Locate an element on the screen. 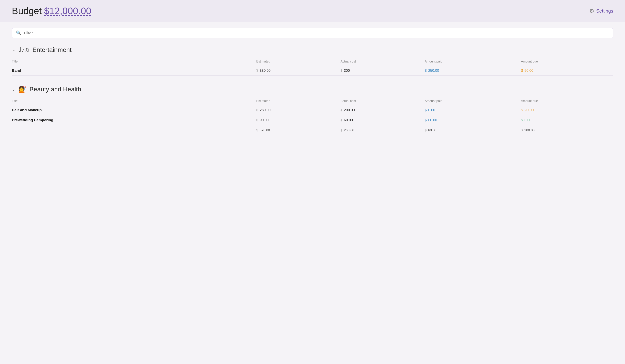  due-value: $0.00 is located at coordinates (567, 120).